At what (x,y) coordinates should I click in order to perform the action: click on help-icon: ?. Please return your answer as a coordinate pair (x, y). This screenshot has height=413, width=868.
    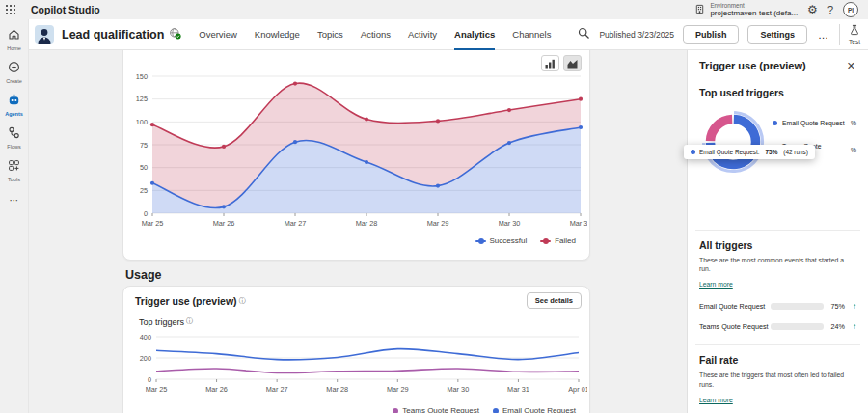
    Looking at the image, I should click on (830, 10).